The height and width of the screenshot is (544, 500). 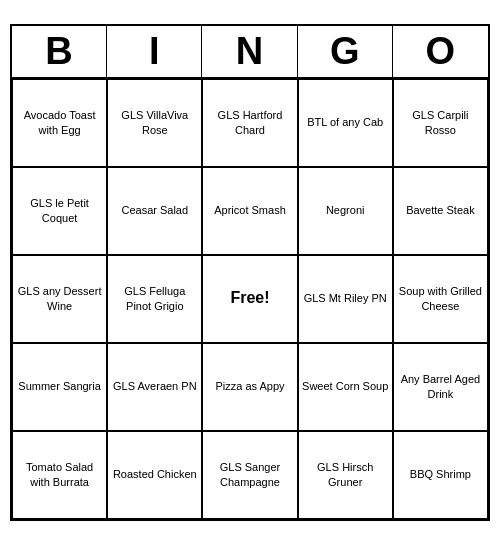 What do you see at coordinates (154, 211) in the screenshot?
I see `bingo-cell-6: Ceasar Salad` at bounding box center [154, 211].